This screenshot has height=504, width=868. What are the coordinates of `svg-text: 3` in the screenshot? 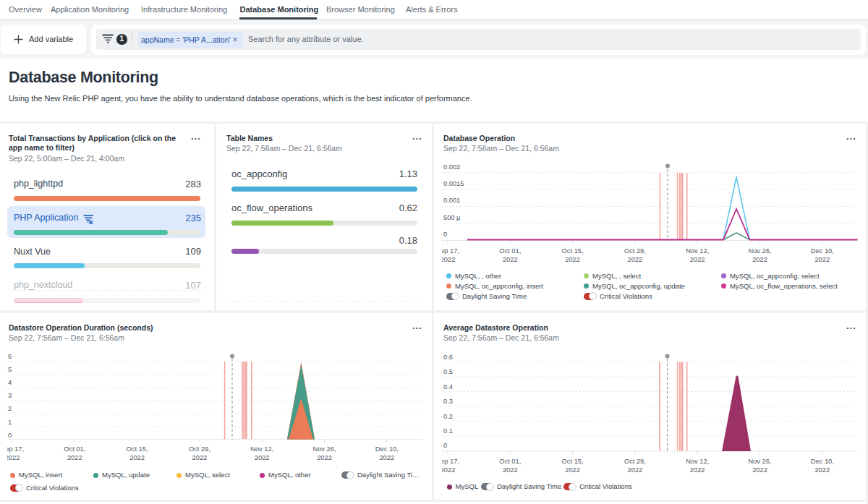 It's located at (10, 396).